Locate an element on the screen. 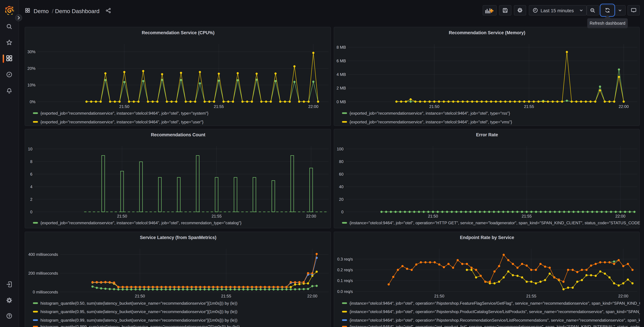 The width and height of the screenshot is (644, 327). svg-text: Recommendation Service (CPU%) is located at coordinates (178, 33).